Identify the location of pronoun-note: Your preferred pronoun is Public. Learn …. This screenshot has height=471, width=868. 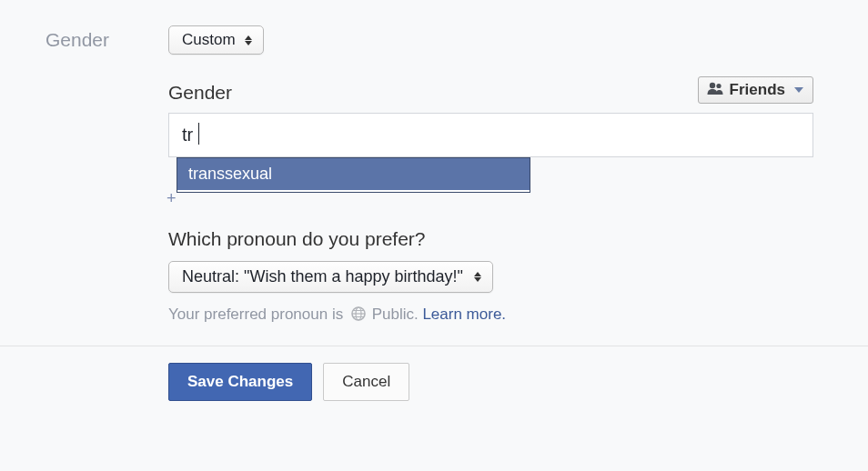
(504, 316).